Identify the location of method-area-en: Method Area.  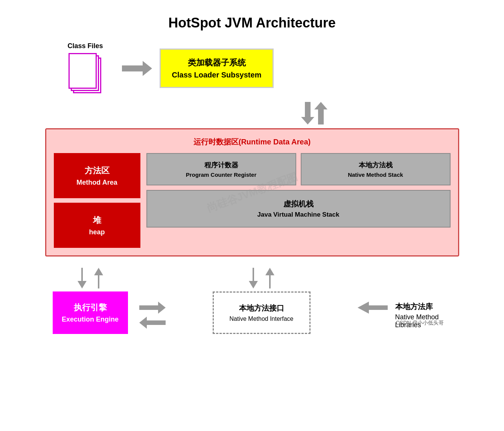
(97, 183).